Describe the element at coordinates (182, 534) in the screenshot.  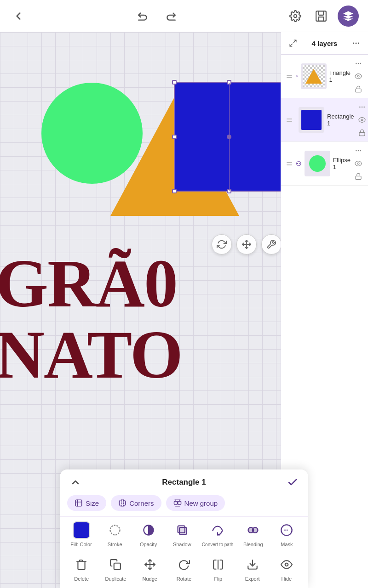
I see `shadow-tool: Shadow` at that location.